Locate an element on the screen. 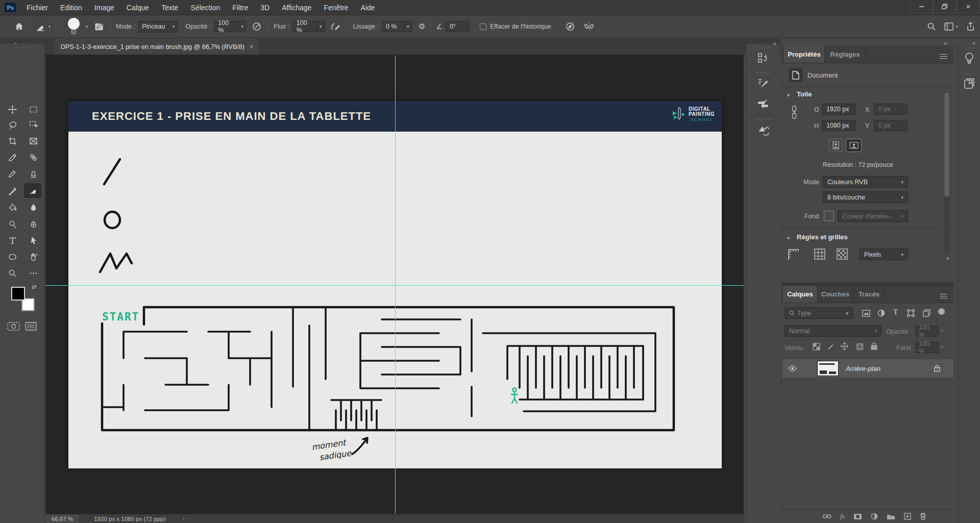 This screenshot has height=523, width=980. lock-artboard-icon is located at coordinates (860, 347).